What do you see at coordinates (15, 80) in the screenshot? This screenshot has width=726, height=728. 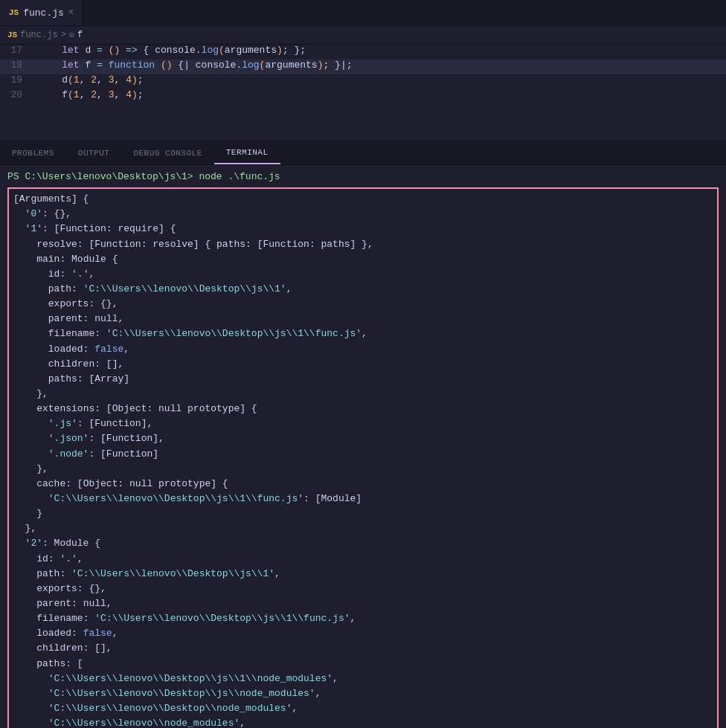 I see `line-num-19: 19` at bounding box center [15, 80].